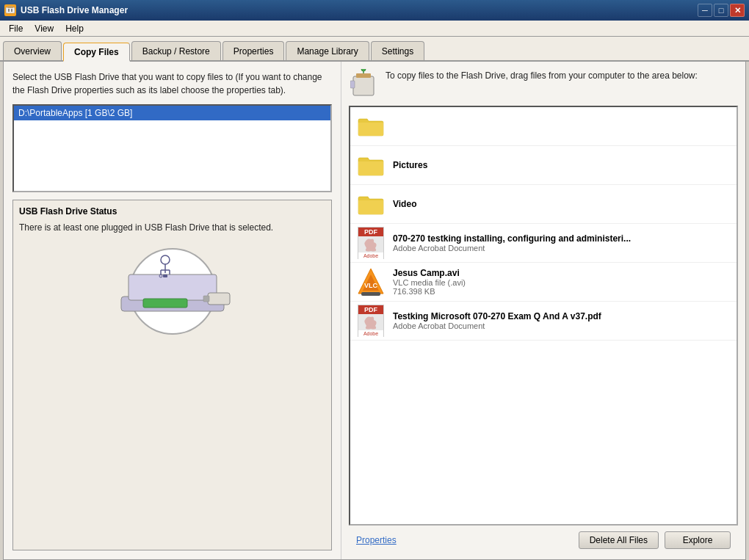 The width and height of the screenshot is (749, 560). Describe the element at coordinates (372, 286) in the screenshot. I see `svg-text: VLC` at that location.